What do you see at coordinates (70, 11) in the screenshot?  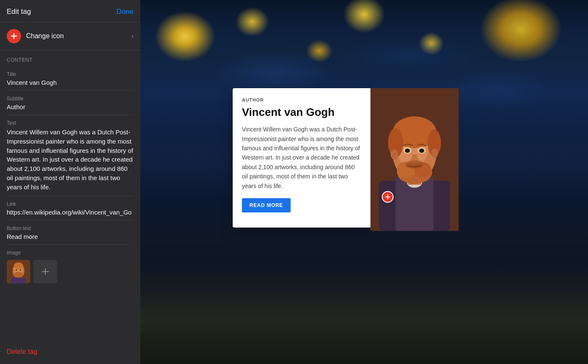 I see `panel-header: Edit tag Done` at bounding box center [70, 11].